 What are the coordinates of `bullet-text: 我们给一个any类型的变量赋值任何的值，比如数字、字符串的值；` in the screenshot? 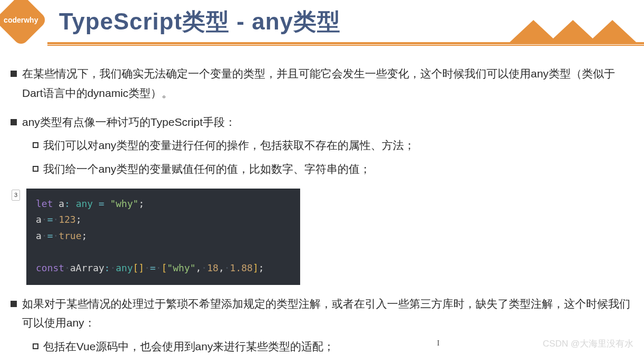 It's located at (207, 169).